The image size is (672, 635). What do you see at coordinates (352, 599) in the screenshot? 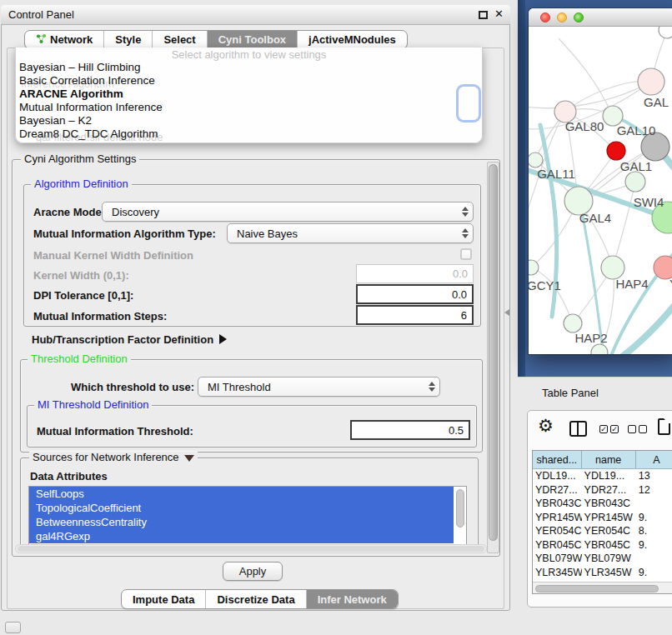
I see `tab-infer-network: Infer Network` at bounding box center [352, 599].